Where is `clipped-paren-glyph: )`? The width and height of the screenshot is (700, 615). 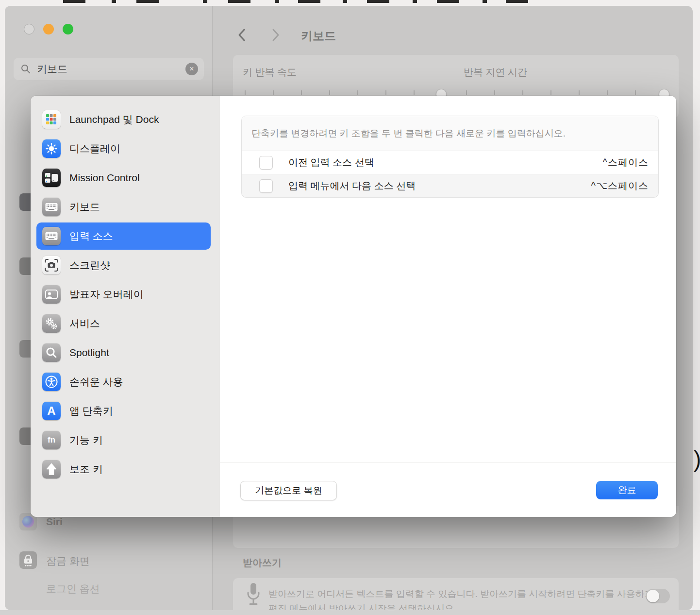 clipped-paren-glyph: ) is located at coordinates (697, 459).